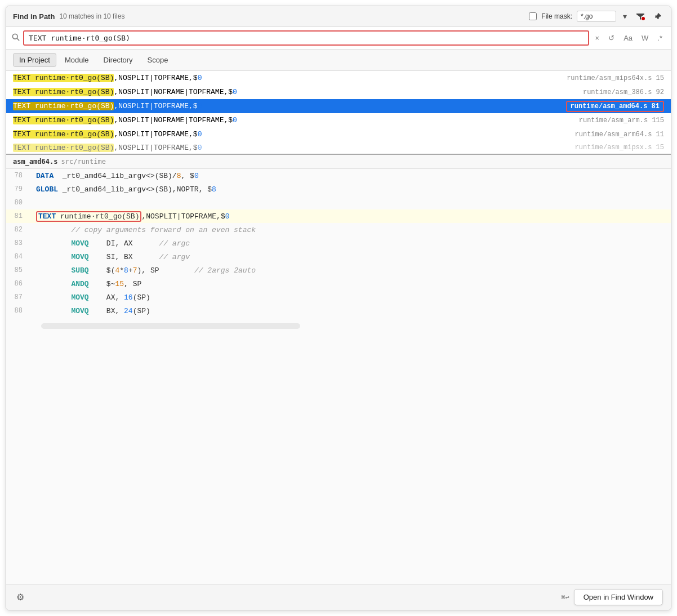 The image size is (677, 616). I want to click on match-box: TEXT runtime·rt0_go(SB), so click(89, 216).